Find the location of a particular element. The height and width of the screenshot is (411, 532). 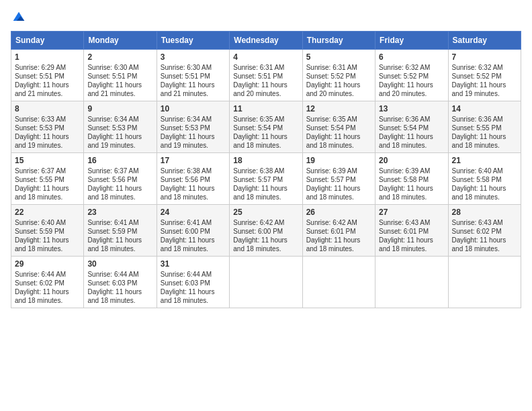

day-number: 24 is located at coordinates (193, 212).